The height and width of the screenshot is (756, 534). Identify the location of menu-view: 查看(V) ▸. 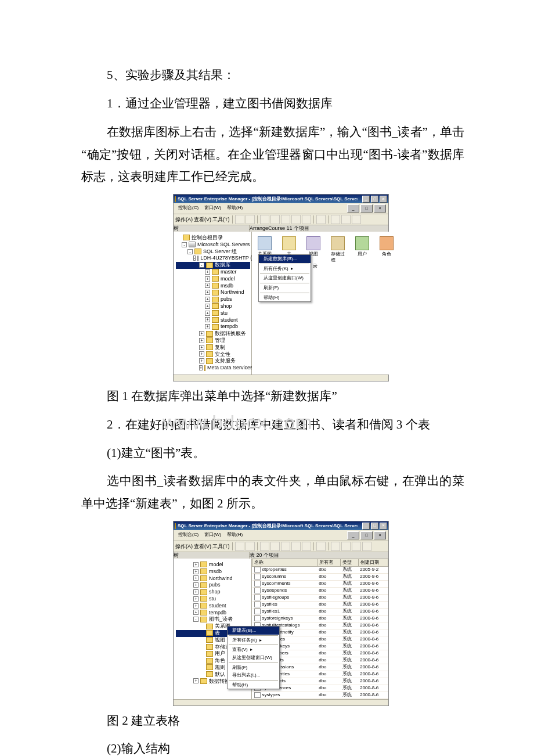
(253, 650).